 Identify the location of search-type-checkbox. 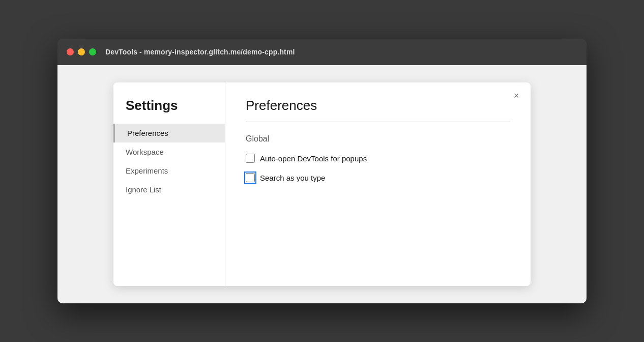
(250, 178).